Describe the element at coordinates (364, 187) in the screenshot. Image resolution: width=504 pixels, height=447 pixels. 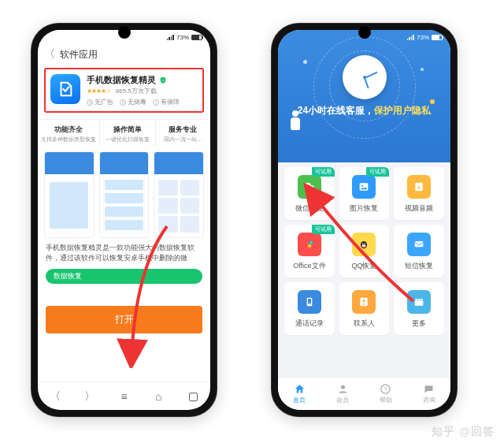
I see `picture-icon` at that location.